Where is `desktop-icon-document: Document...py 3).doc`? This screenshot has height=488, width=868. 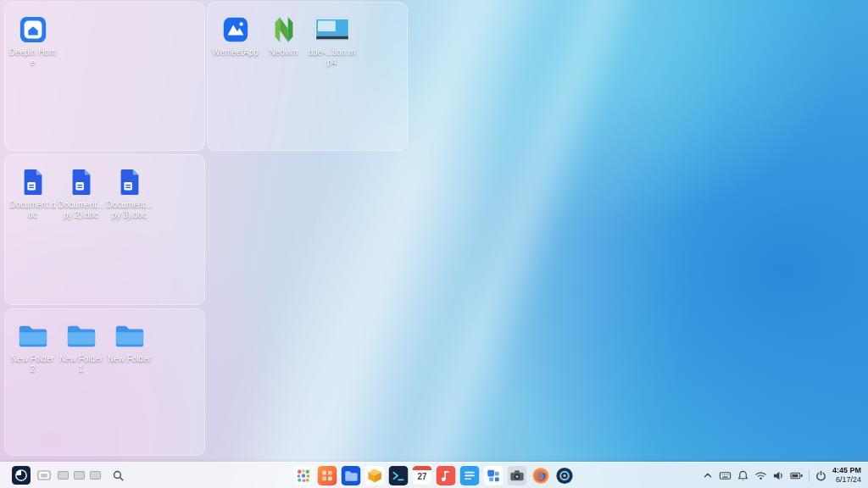
desktop-icon-document: Document...py 3).doc is located at coordinates (129, 193).